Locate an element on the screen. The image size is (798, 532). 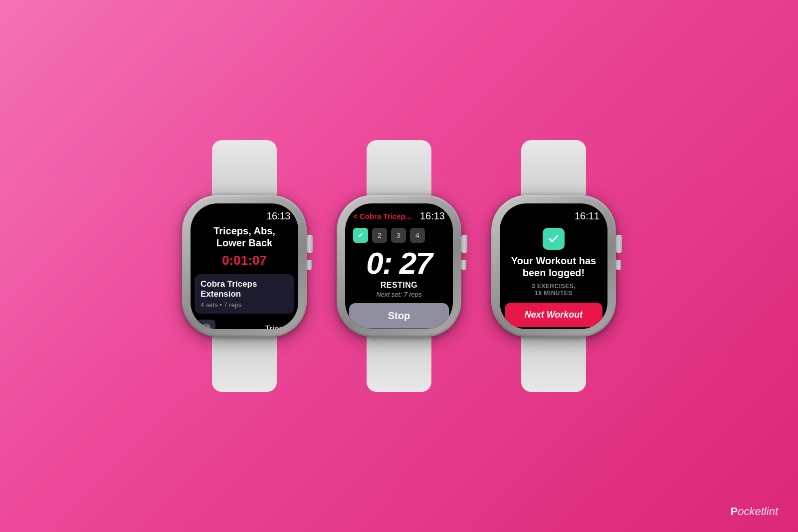
watch-1-timer: 0:01:07 is located at coordinates (244, 260).